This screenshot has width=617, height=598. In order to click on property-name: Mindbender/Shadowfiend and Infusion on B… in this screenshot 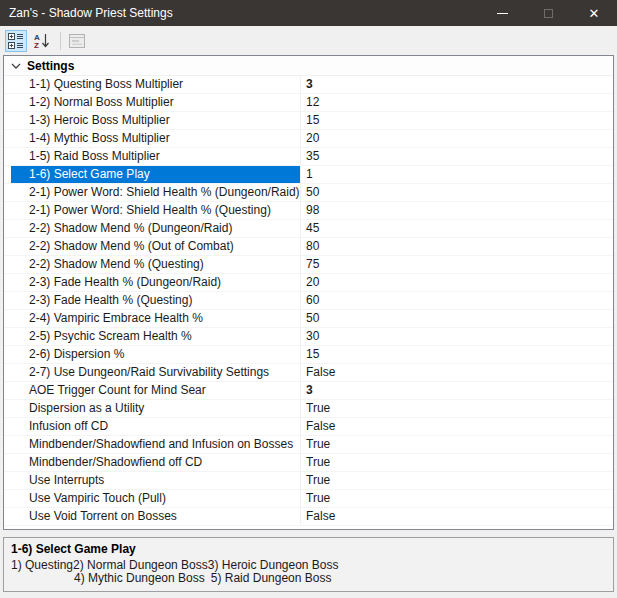, I will do `click(156, 444)`.